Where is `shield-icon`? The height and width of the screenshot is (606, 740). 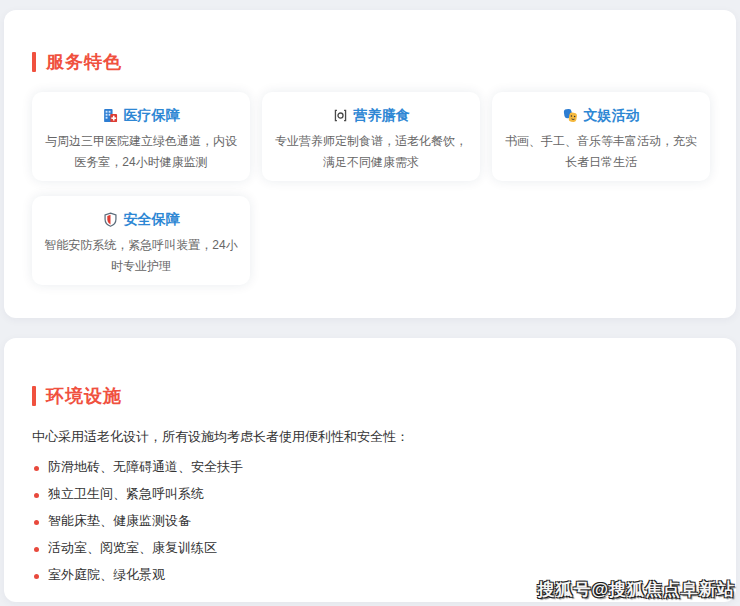
shield-icon is located at coordinates (110, 220).